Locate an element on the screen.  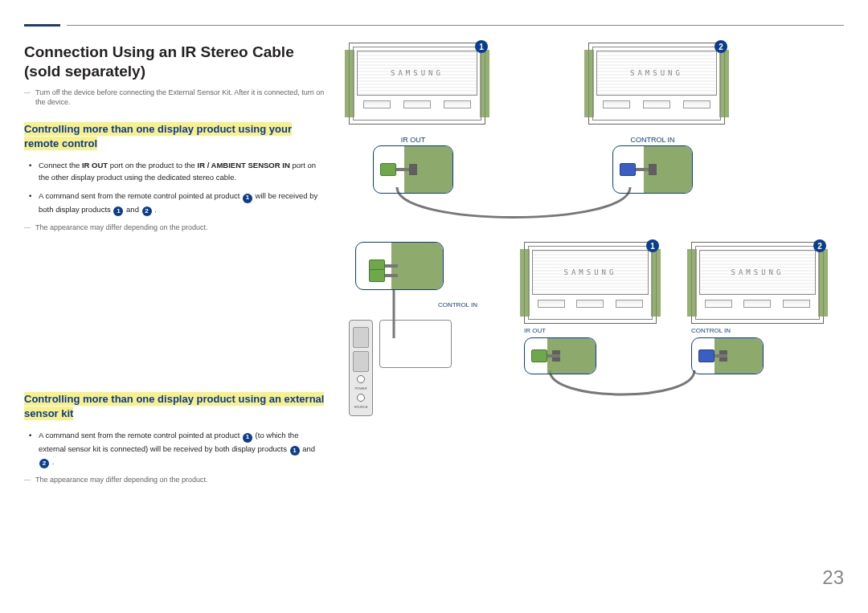
rule-thick is located at coordinates (42, 26).